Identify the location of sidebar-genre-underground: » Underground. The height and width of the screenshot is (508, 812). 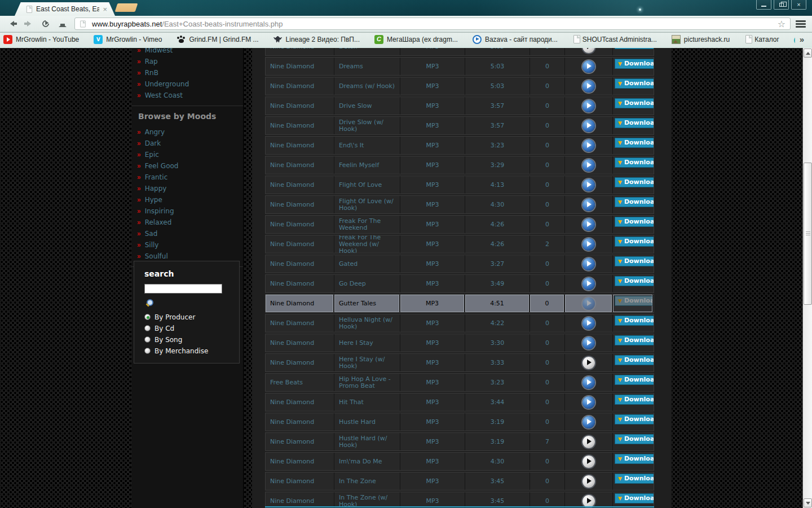
(187, 84).